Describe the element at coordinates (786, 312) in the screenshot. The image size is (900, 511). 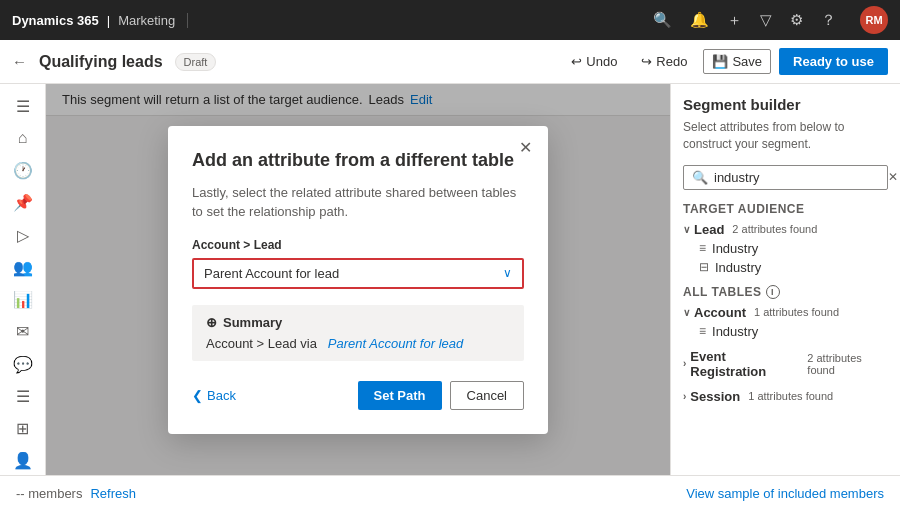
I see `account-group-header: ∨ Account 1 attributes found` at that location.